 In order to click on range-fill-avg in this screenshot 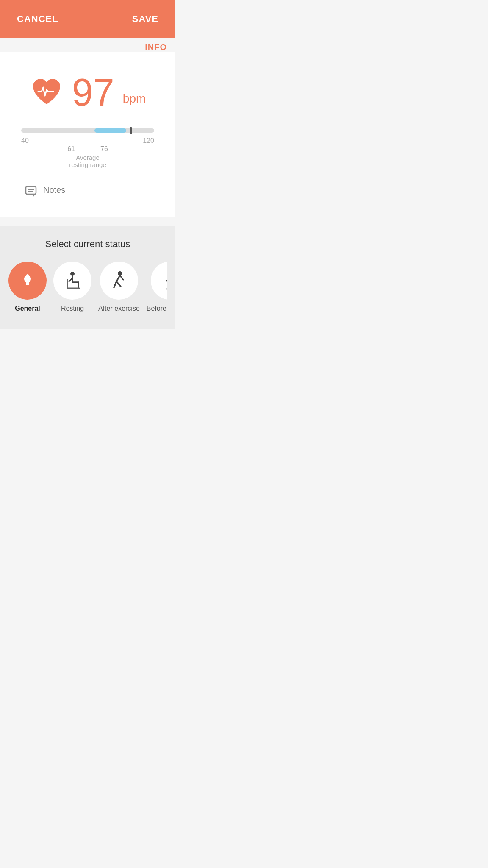, I will do `click(110, 131)`.